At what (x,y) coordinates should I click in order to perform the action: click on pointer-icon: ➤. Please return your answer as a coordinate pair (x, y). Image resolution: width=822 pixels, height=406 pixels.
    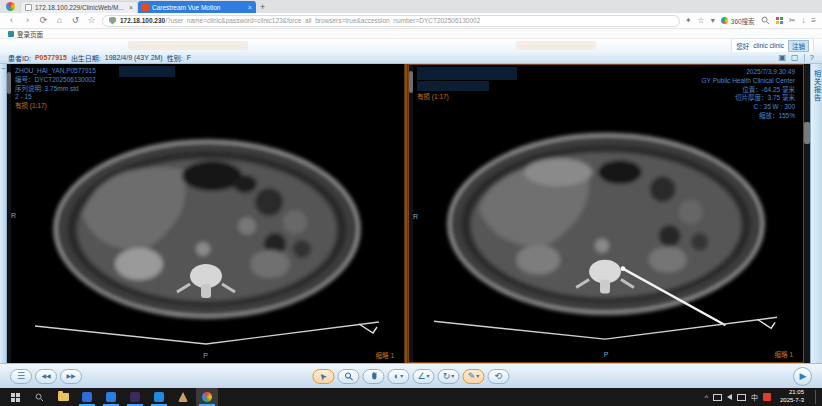
    Looking at the image, I should click on (324, 376).